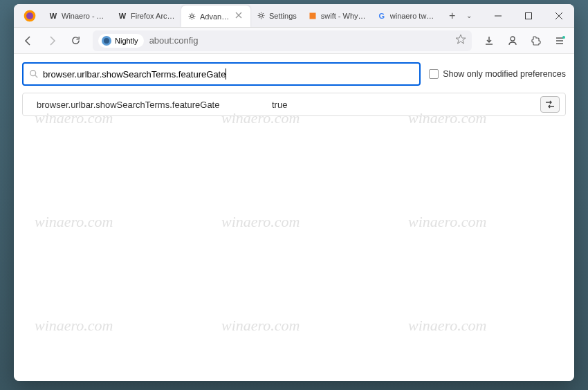 Image resolution: width=588 pixels, height=390 pixels. I want to click on downloads-button, so click(489, 41).